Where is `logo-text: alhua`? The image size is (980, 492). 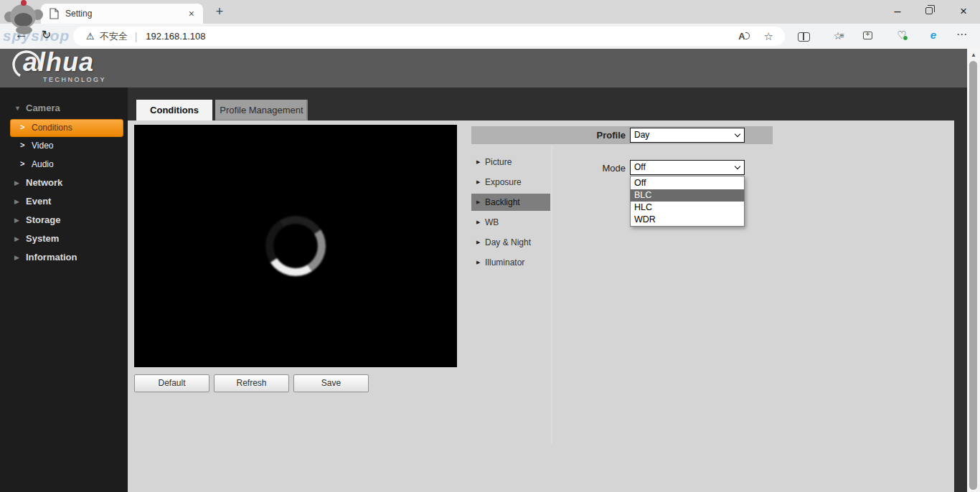
logo-text: alhua is located at coordinates (59, 62).